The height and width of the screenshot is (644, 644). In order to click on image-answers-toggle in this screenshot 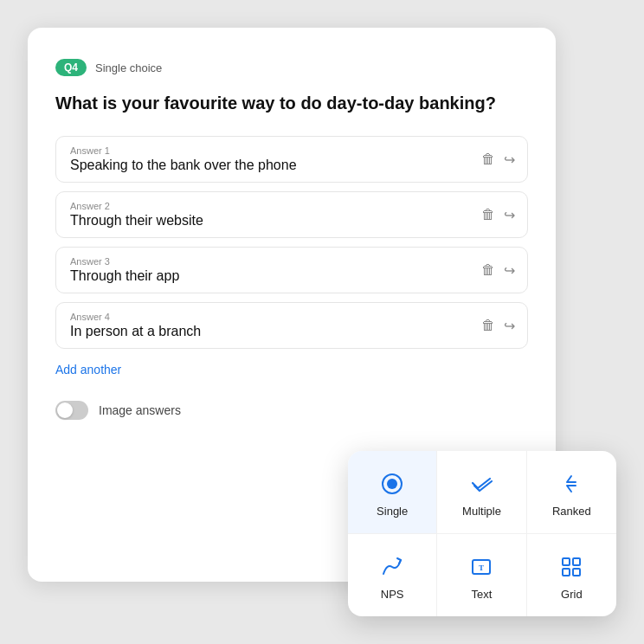, I will do `click(72, 410)`.